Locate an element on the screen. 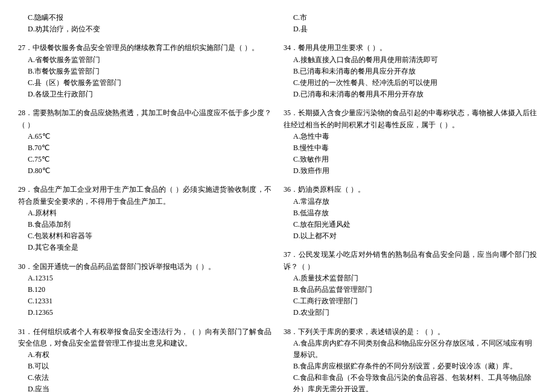 This screenshot has width=555, height=392. q27-option-a: A.省餐饮服务监管部门 is located at coordinates (145, 60).